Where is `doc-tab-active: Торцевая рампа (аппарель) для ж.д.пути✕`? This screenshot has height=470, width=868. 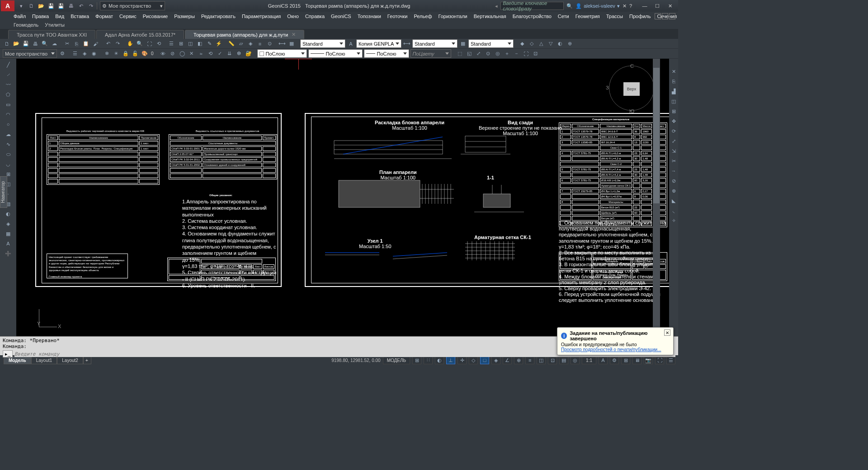
doc-tab-active: Торцевая рампа (аппарель) для ж.д.пути✕ is located at coordinates (245, 34).